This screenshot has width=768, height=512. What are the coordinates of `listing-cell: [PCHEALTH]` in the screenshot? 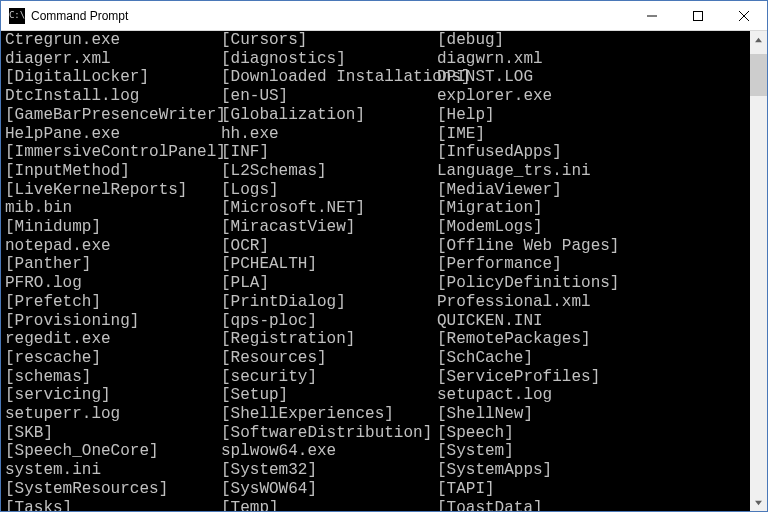 It's located at (329, 264).